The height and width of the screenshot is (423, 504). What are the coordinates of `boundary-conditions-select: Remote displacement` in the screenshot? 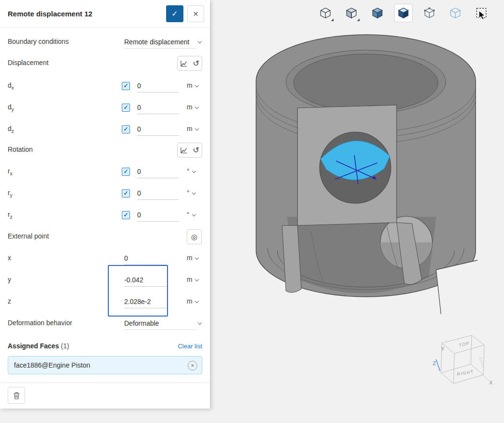 It's located at (160, 42).